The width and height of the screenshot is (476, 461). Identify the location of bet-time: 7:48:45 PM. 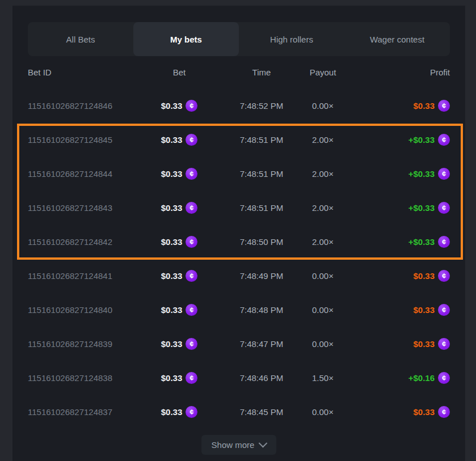
(262, 412).